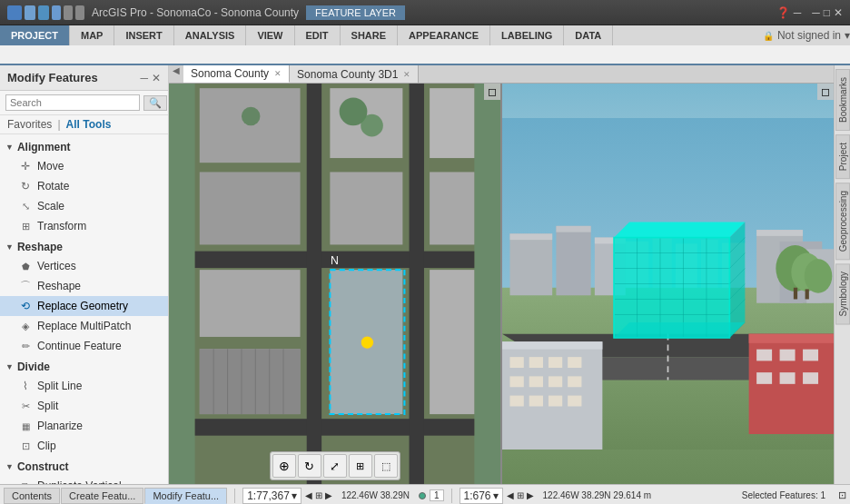 The height and width of the screenshot is (504, 850). I want to click on tab-view: VIEW, so click(271, 35).